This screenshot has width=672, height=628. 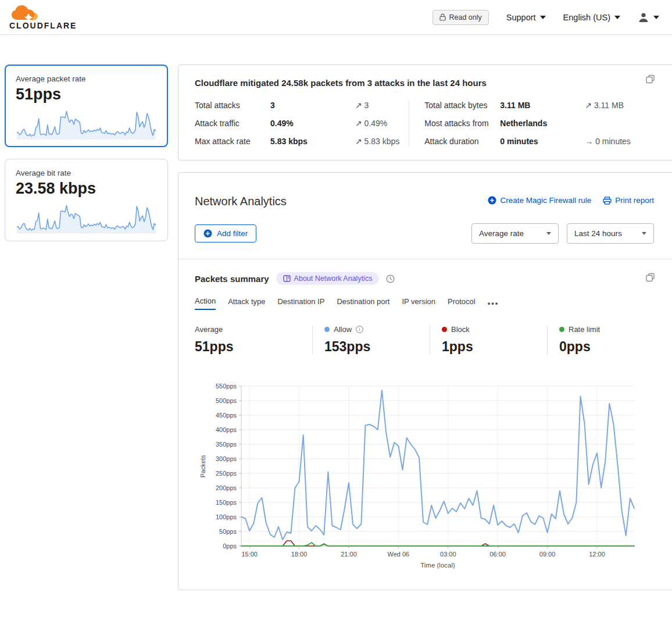 I want to click on stat-label: Total attack bytes, so click(x=460, y=105).